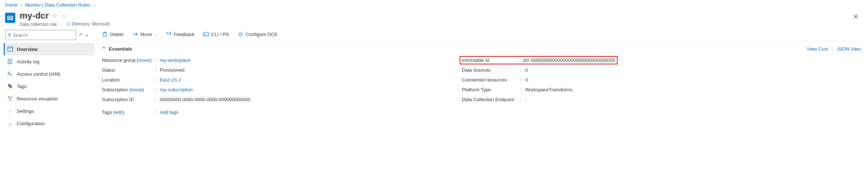 The image size is (868, 195). I want to click on arrow-right-icon, so click(135, 34).